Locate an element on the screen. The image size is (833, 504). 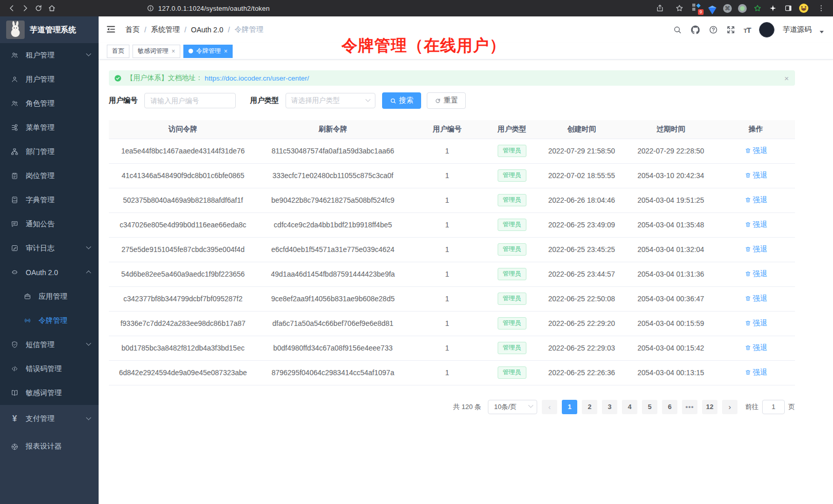
sidebar-item-pay: ¥支付管理 is located at coordinates (49, 419).